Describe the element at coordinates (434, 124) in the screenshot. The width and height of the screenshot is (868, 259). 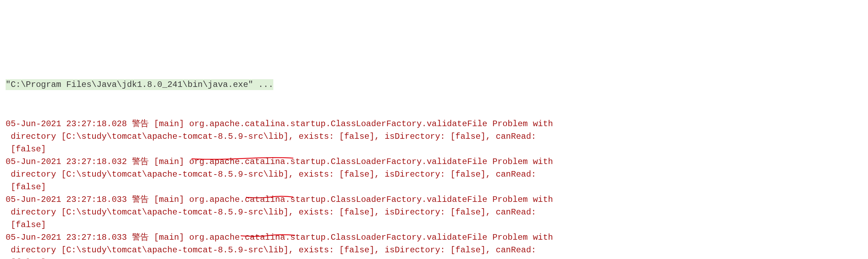
I see `log-line-1: 05-Jun-2021 23:27:18.028 警告 [main] org.a…` at that location.